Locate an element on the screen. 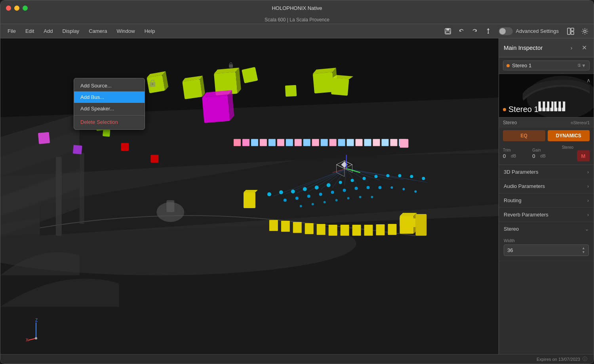 Image resolution: width=594 pixels, height=364 pixels. layout-button is located at coordinates (571, 31).